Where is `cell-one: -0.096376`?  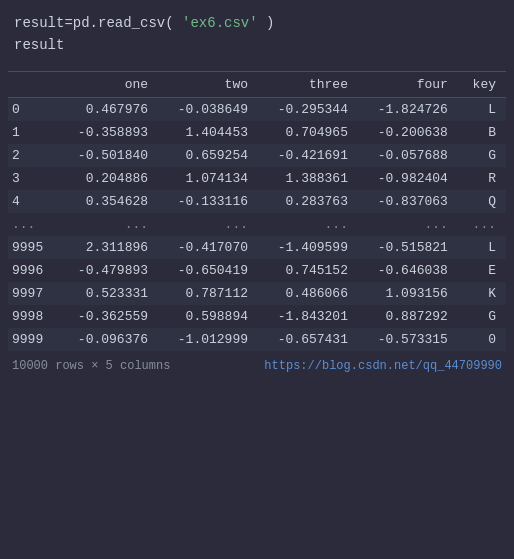 cell-one: -0.096376 is located at coordinates (108, 340).